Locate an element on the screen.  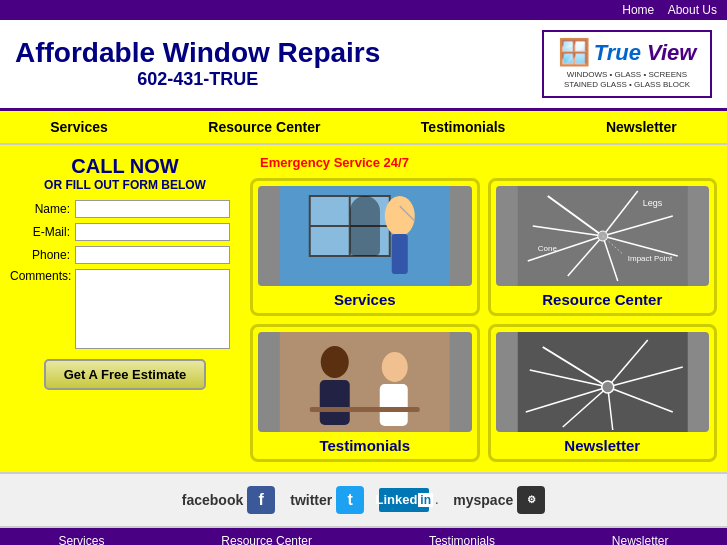
myspace-icon: ⚙ is located at coordinates (531, 500).